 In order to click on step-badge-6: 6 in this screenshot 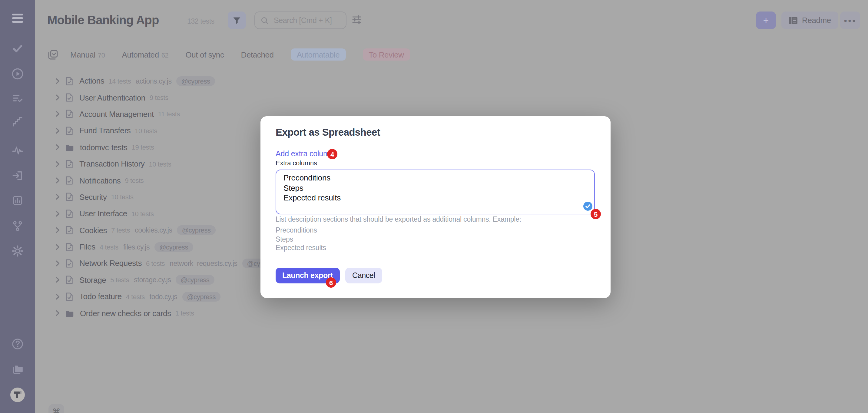, I will do `click(331, 282)`.